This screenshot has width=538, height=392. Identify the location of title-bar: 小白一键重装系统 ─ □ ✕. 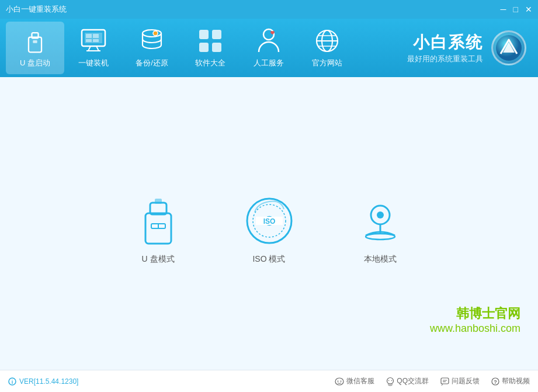
(269, 9).